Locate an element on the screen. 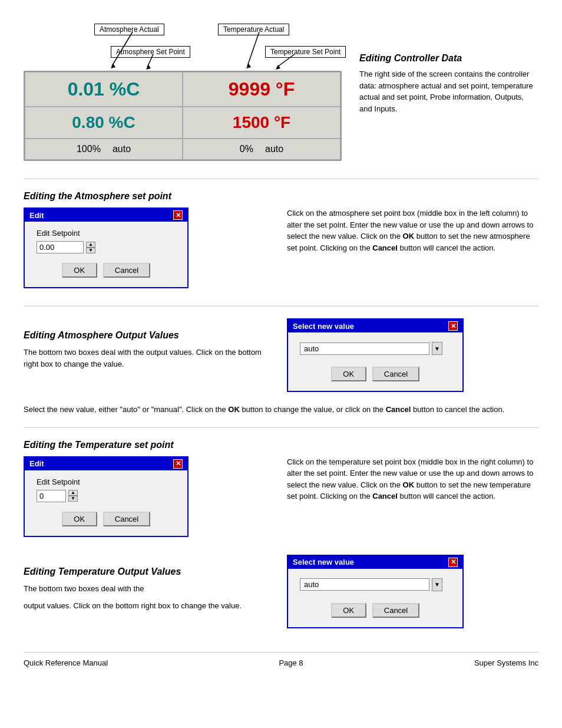 The image size is (562, 728). diagram-left: Atmosphere Actual Atmosphere Set Point T… is located at coordinates (183, 90).